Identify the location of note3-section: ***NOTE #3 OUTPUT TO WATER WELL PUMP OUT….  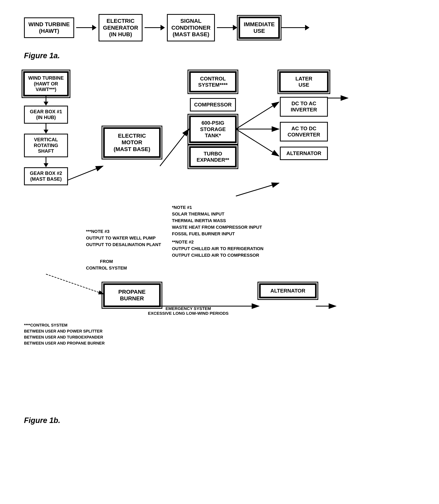
(123, 238).